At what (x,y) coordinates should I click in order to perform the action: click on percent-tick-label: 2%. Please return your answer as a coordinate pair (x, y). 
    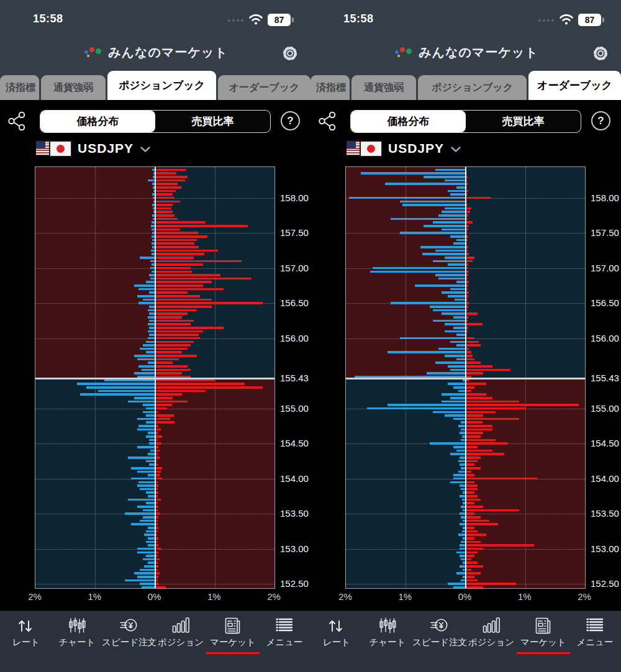
    Looking at the image, I should click on (35, 596).